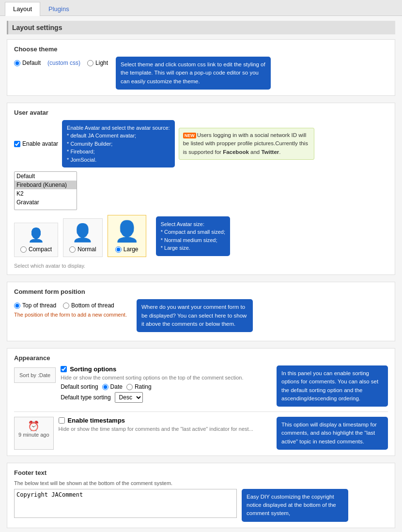 The width and height of the screenshot is (402, 532). I want to click on theme-light-radio: Light, so click(98, 63).